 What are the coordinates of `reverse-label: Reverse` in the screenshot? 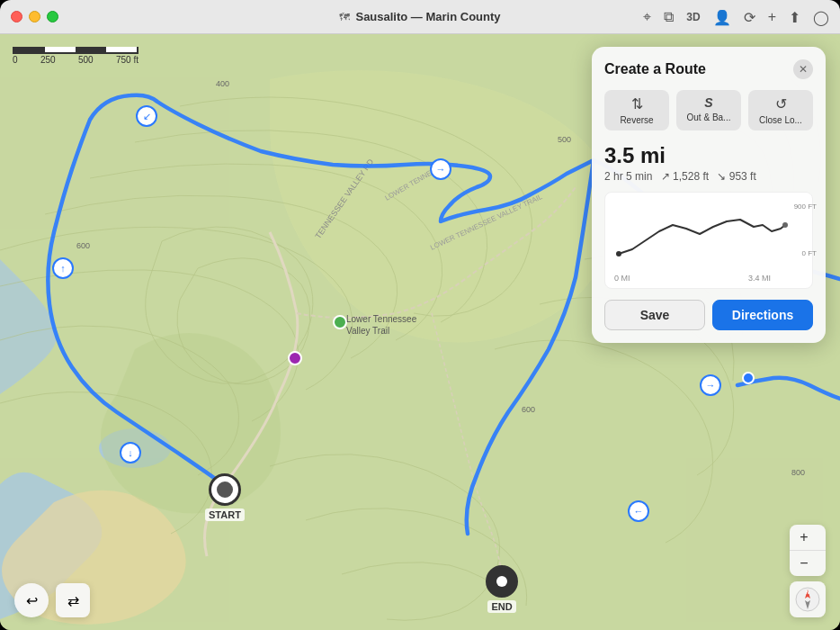 It's located at (637, 121).